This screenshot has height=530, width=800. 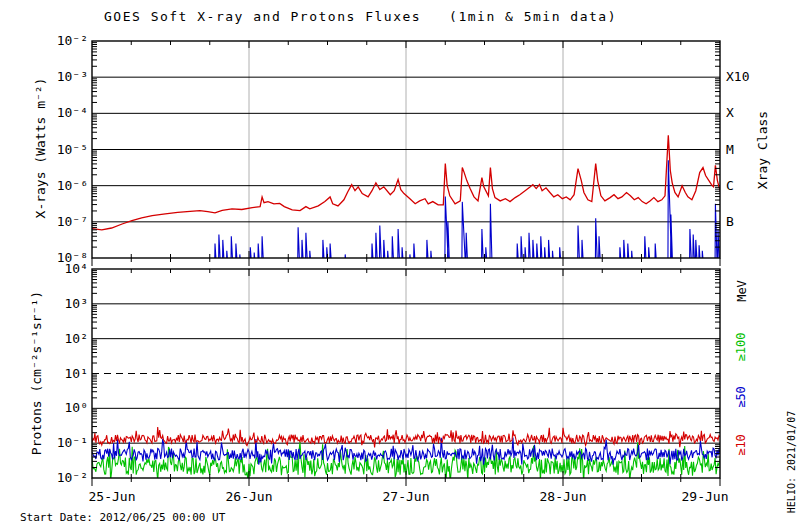 I want to click on x-tick-label: 27-Jun, so click(x=406, y=496).